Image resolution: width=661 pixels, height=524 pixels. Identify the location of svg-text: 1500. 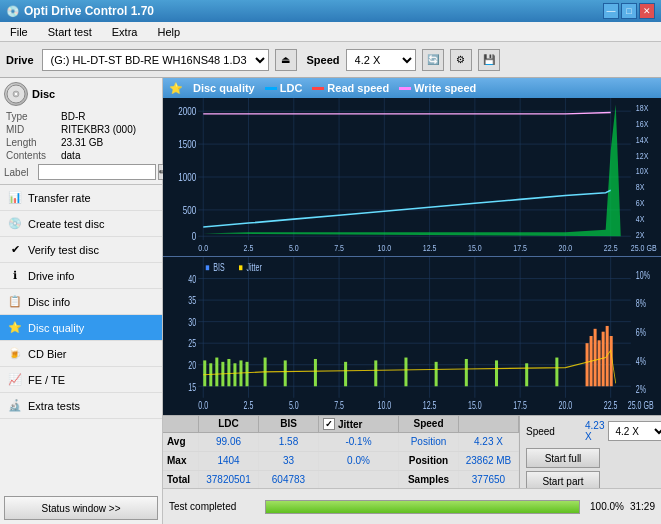
(187, 144).